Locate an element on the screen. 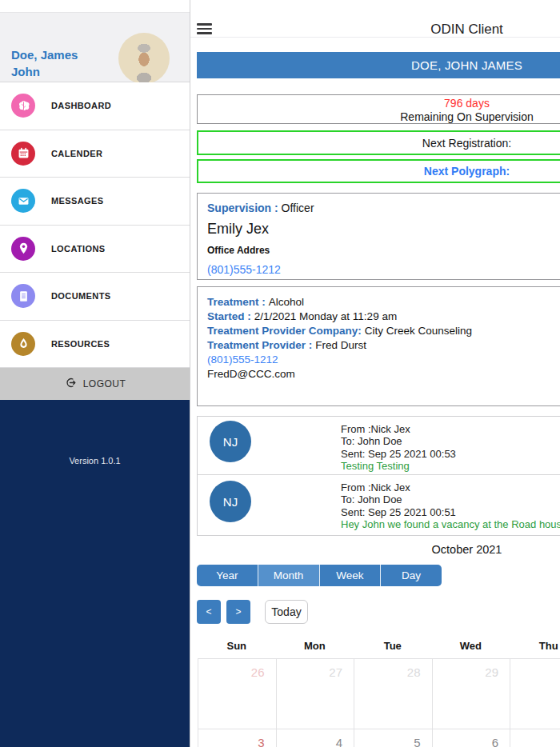 This screenshot has height=747, width=560. treatment-label: Treatment : is located at coordinates (237, 302).